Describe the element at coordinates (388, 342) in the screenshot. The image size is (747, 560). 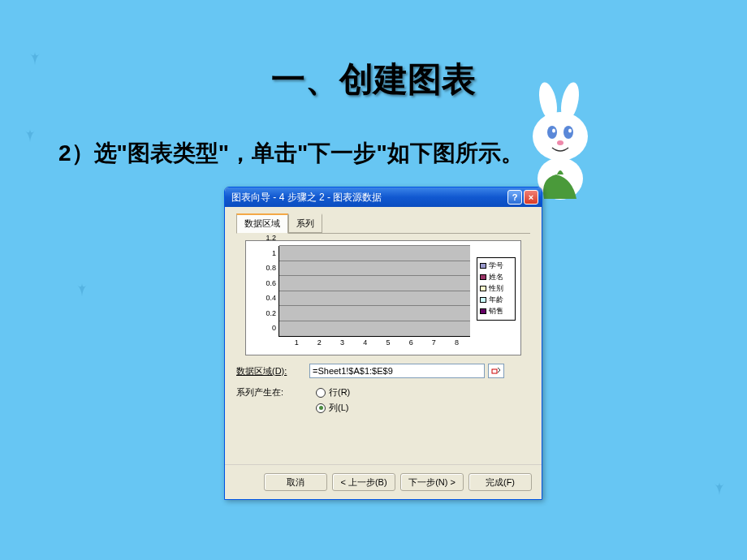
I see `xtick: 5` at that location.